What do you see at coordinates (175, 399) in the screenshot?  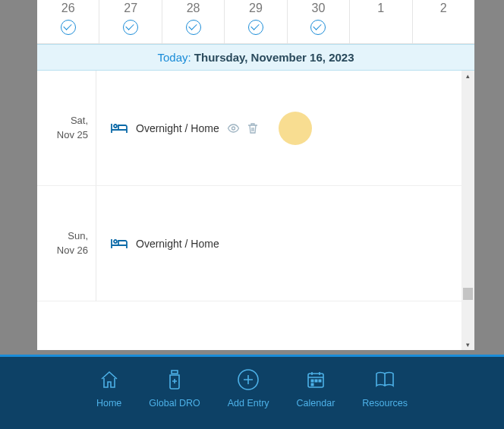 I see `nav-globaldro: Global DRO` at bounding box center [175, 399].